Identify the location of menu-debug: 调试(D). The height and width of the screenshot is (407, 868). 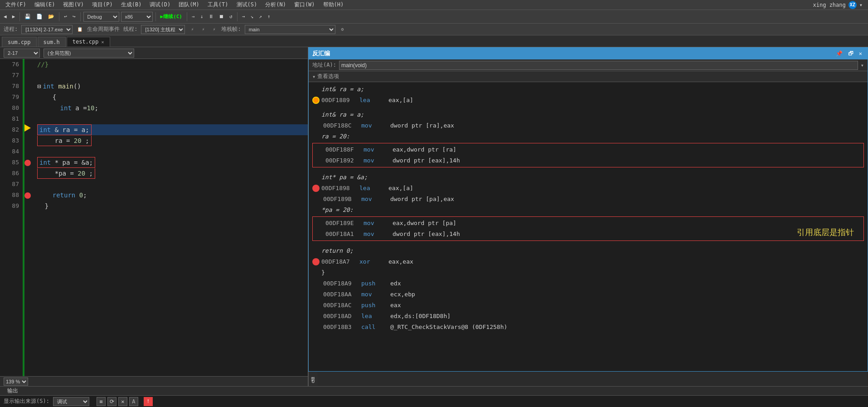
(160, 5).